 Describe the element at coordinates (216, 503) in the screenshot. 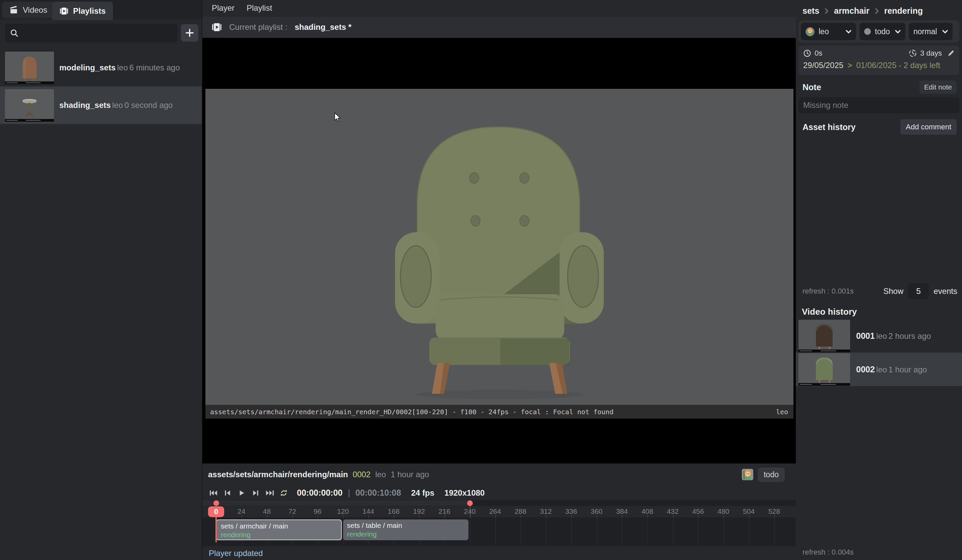

I see `playhead-dot` at that location.